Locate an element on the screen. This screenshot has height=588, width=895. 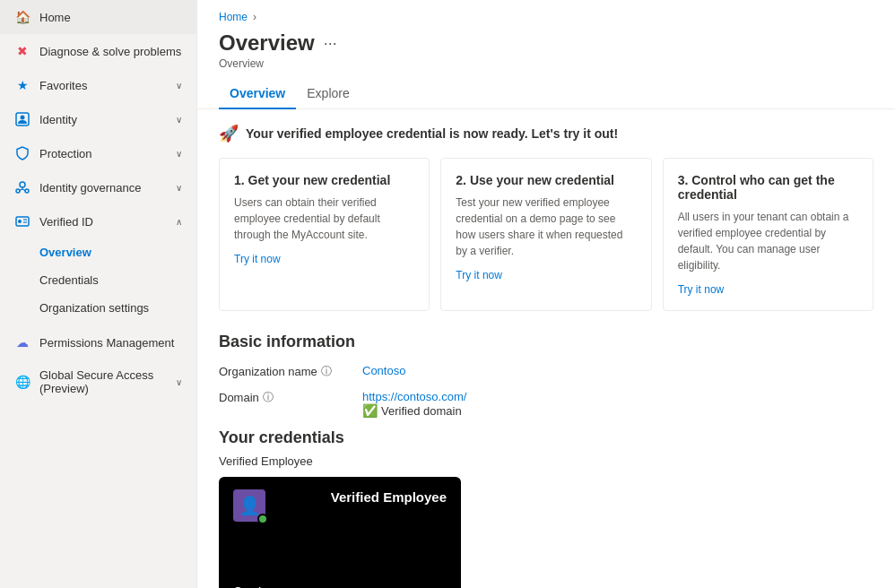
credential-card-footer: Contoso is located at coordinates (258, 586).